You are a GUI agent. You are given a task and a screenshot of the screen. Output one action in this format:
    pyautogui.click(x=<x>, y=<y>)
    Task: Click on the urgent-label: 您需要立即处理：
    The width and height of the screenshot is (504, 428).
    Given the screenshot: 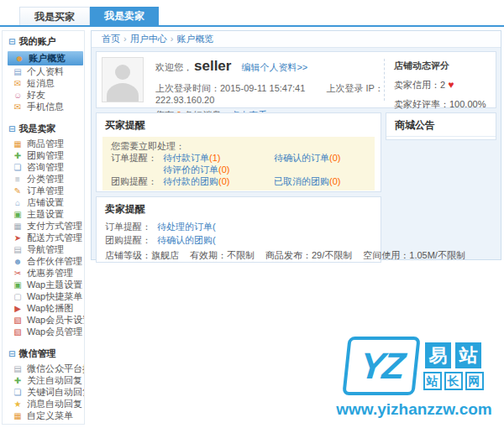 What is the action you would take?
    pyautogui.click(x=148, y=146)
    